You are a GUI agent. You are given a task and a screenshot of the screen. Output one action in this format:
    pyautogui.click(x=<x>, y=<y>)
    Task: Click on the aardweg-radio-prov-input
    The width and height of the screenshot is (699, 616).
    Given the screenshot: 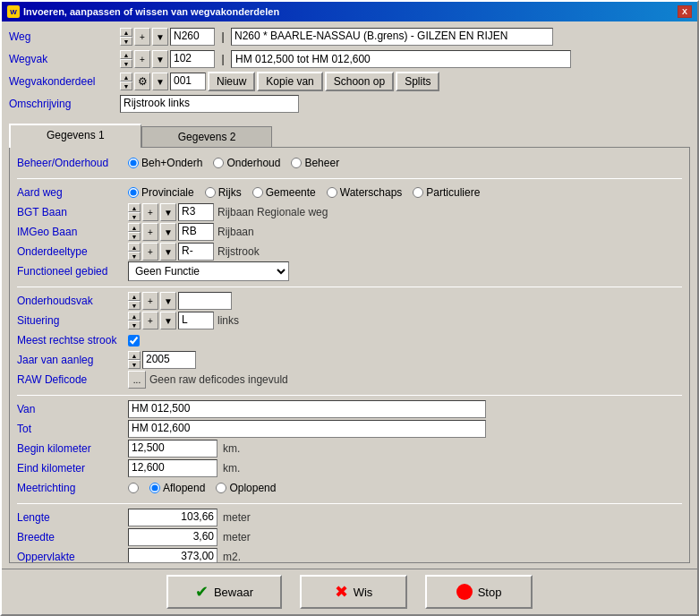 What is the action you would take?
    pyautogui.click(x=133, y=192)
    